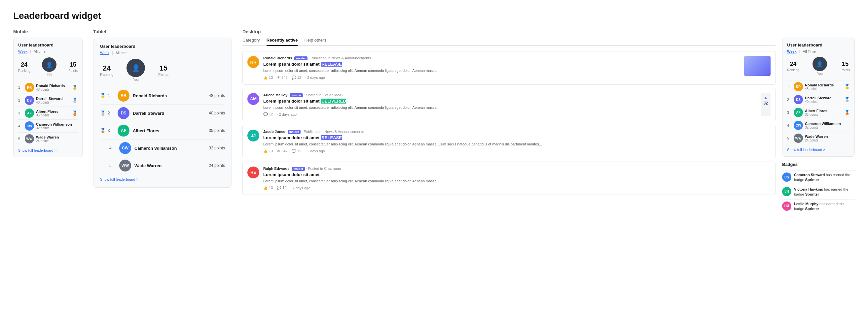 This screenshot has width=868, height=309. What do you see at coordinates (502, 58) in the screenshot?
I see `feed-meta-1: Ronald Richards insider · Published in N…` at bounding box center [502, 58].